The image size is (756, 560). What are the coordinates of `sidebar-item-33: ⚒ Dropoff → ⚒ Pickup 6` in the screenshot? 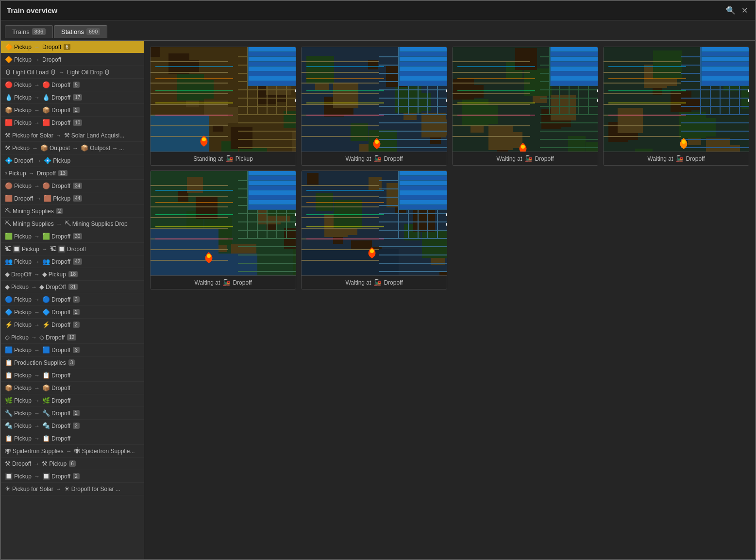 It's located at (72, 464).